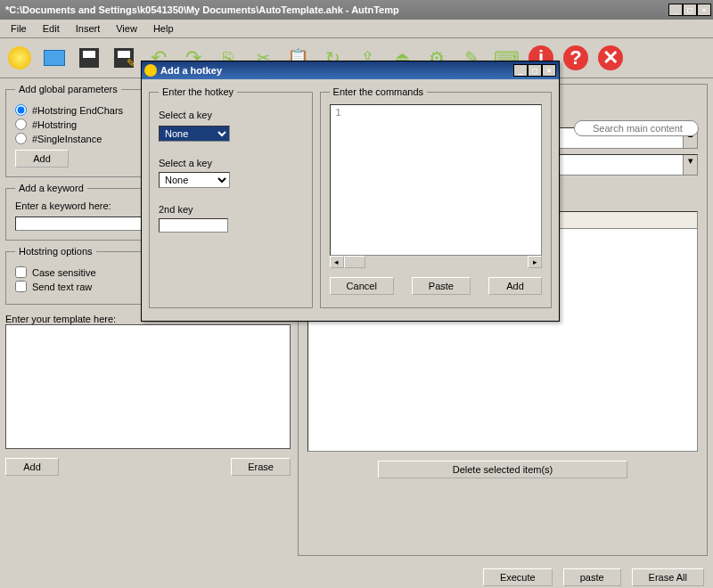 The height and width of the screenshot is (588, 713). Describe the element at coordinates (503, 470) in the screenshot. I see `delete-selected-button: Delete selected item(s)` at that location.